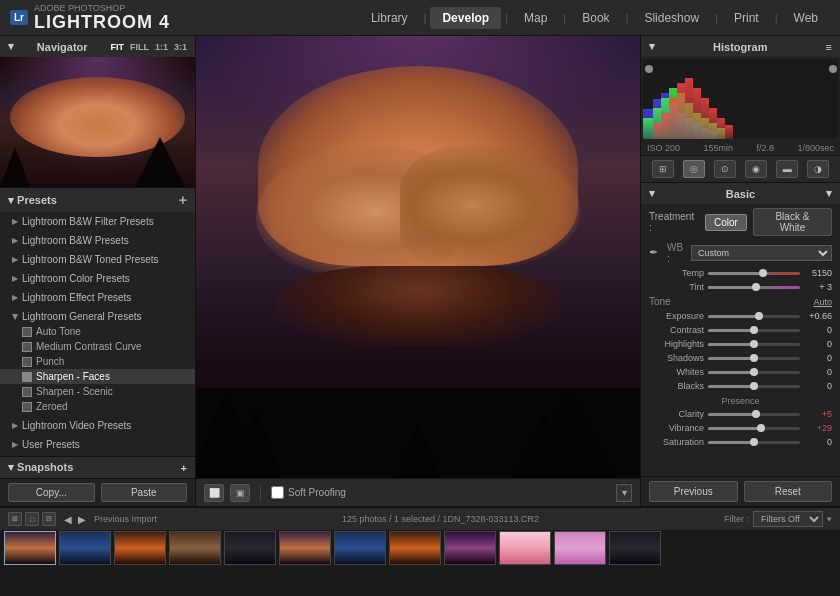 Image resolution: width=840 pixels, height=596 pixels. I want to click on soft-proofing-checkbox, so click(278, 492).